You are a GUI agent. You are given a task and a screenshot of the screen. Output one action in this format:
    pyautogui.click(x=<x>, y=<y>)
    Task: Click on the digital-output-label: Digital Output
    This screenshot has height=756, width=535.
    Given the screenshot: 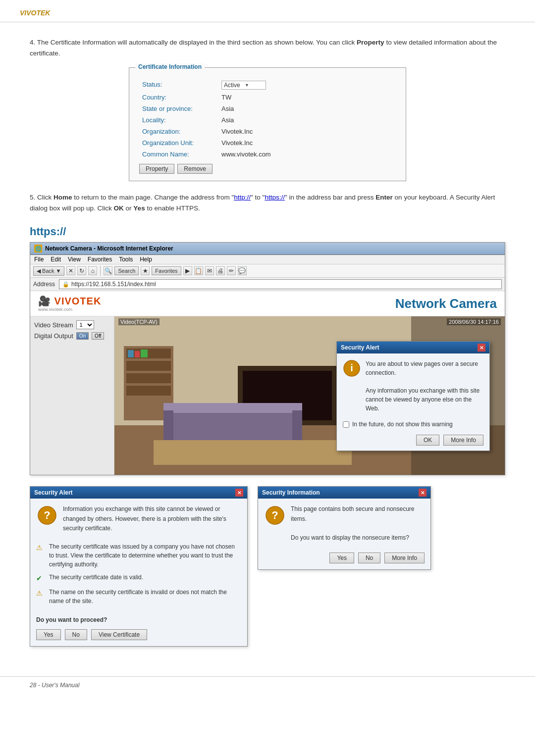 What is the action you would take?
    pyautogui.click(x=54, y=336)
    